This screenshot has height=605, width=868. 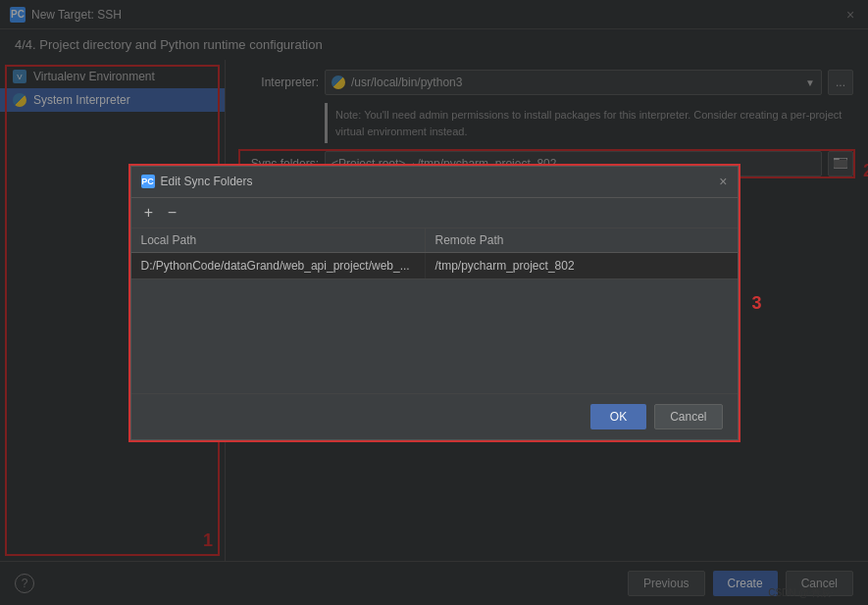 I want to click on table-row: D:/PythonCode/dataGrand/web_api_project/…, so click(x=434, y=267).